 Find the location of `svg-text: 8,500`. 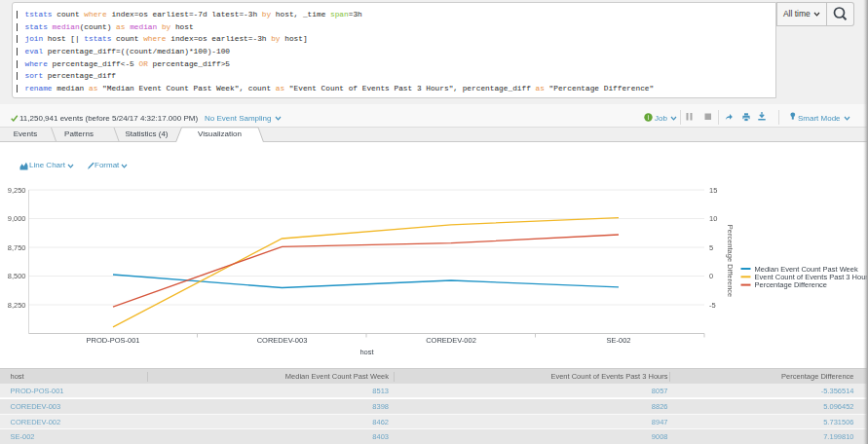

svg-text: 8,500 is located at coordinates (18, 277).